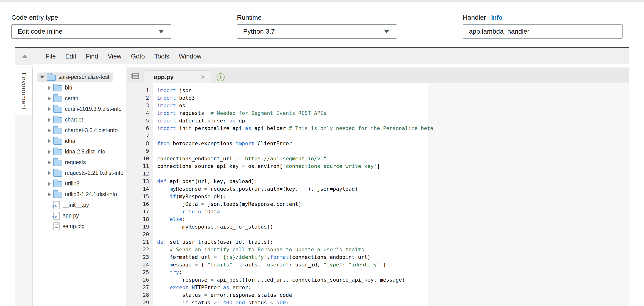  I want to click on menu-tools: Tools, so click(162, 56).